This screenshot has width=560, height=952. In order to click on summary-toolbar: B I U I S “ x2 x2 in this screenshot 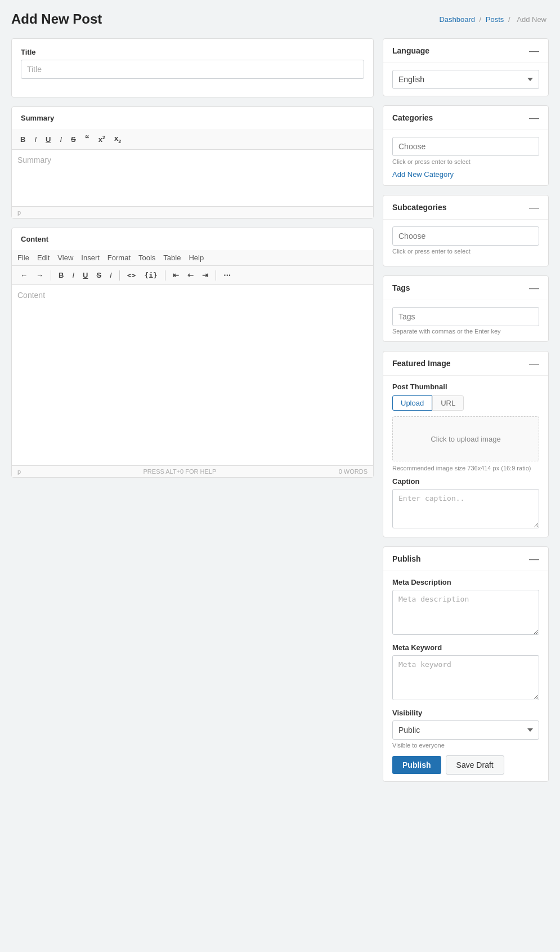, I will do `click(192, 140)`.